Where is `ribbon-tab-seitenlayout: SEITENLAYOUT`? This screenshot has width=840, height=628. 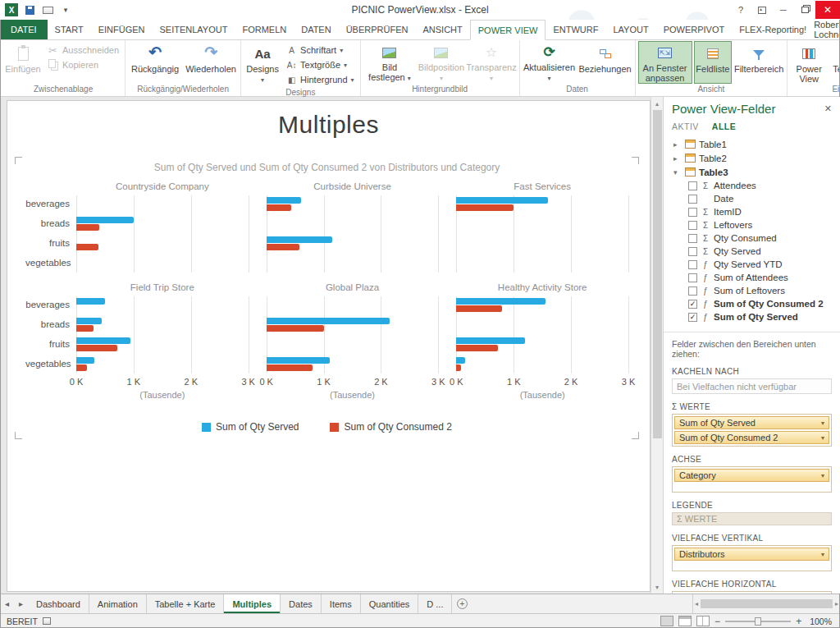 ribbon-tab-seitenlayout: SEITENLAYOUT is located at coordinates (194, 30).